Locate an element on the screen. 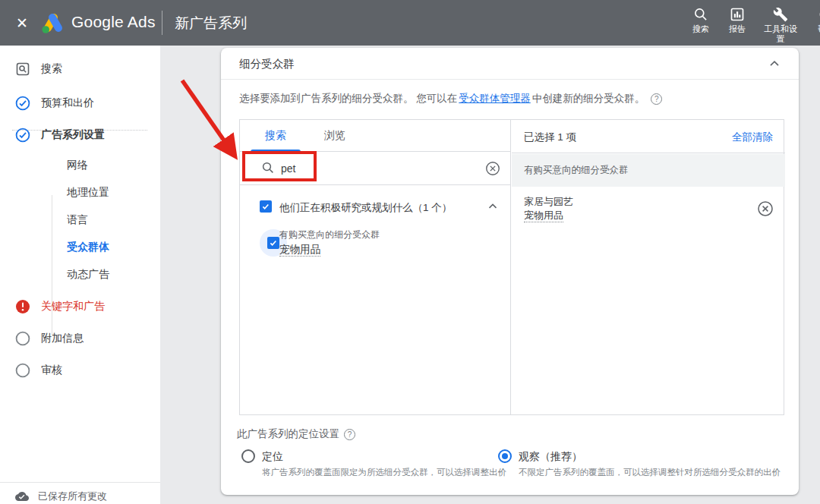  tools-icon is located at coordinates (781, 14).